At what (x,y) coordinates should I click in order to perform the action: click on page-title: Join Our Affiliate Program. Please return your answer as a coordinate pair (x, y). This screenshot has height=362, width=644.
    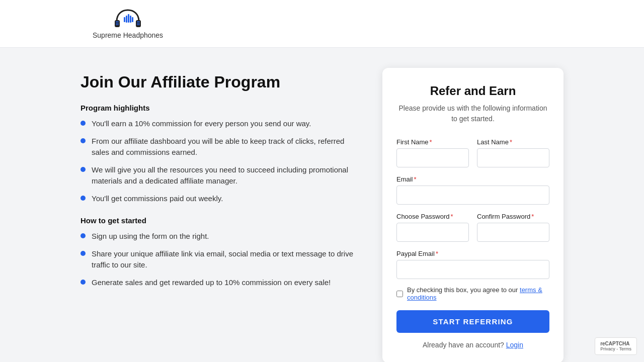
    Looking at the image, I should click on (221, 82).